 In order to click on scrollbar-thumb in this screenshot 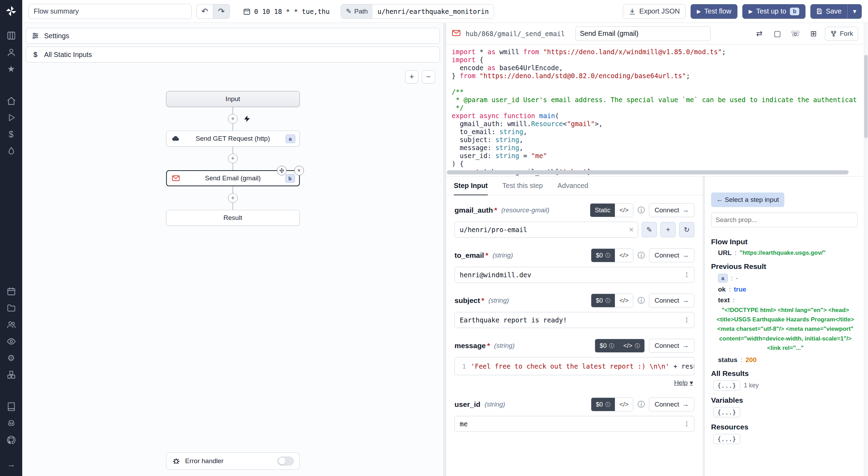, I will do `click(866, 97)`.